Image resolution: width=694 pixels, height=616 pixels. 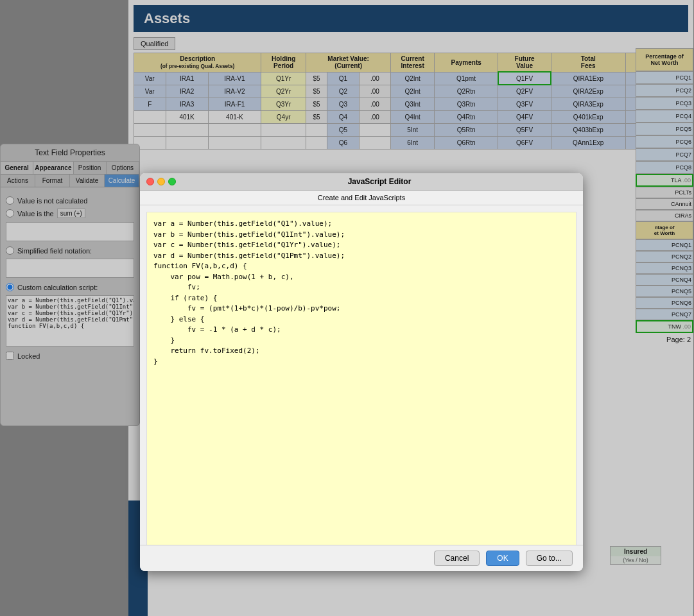 I want to click on table-row: F IRA3 IRA-F1 Q3Yr $5 Q3 .00 Q3Int Q3Rtn…, so click(x=411, y=104).